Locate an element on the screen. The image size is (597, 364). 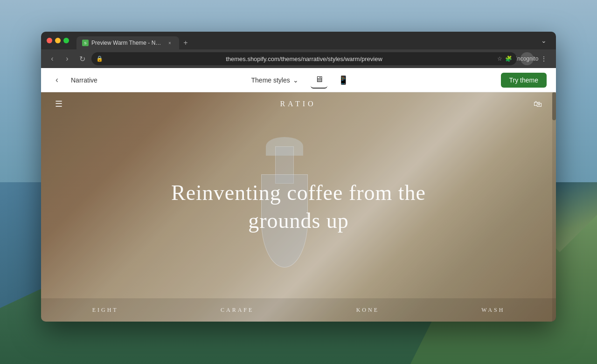
theme-styles-button: Theme styles ⌄ is located at coordinates (275, 80).